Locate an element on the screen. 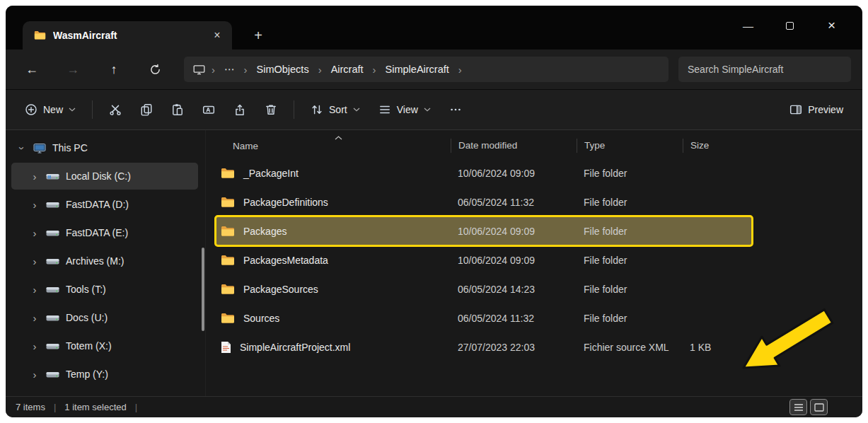 This screenshot has height=423, width=868. column-header-name: Name is located at coordinates (333, 146).